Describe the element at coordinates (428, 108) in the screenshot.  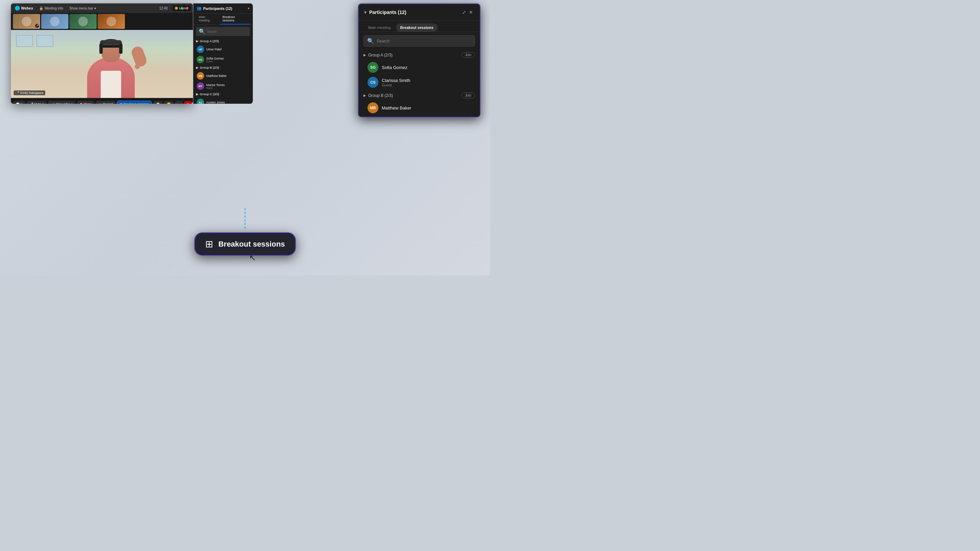
I see `name-matthew-large: Matthew Baker` at that location.